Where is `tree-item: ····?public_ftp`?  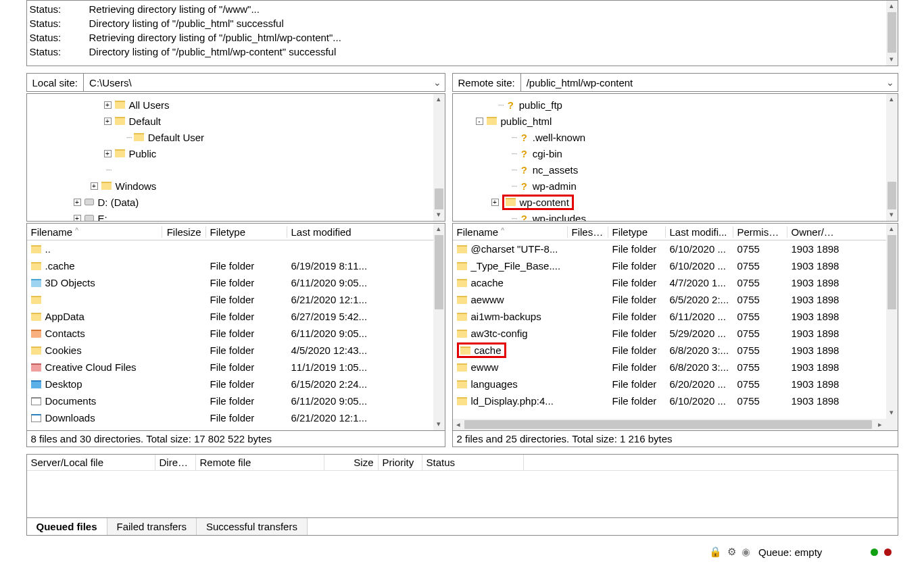
tree-item: ····?public_ftp is located at coordinates (675, 105).